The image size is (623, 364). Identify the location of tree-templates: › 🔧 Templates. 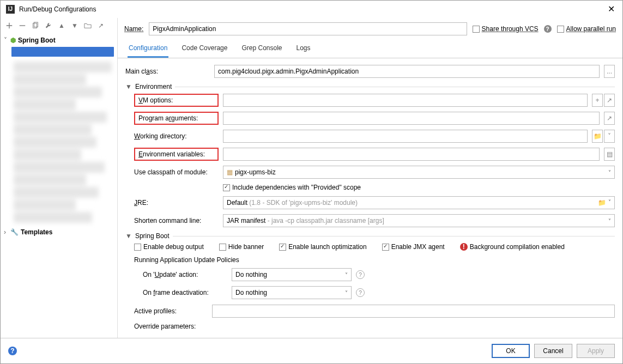
(59, 232).